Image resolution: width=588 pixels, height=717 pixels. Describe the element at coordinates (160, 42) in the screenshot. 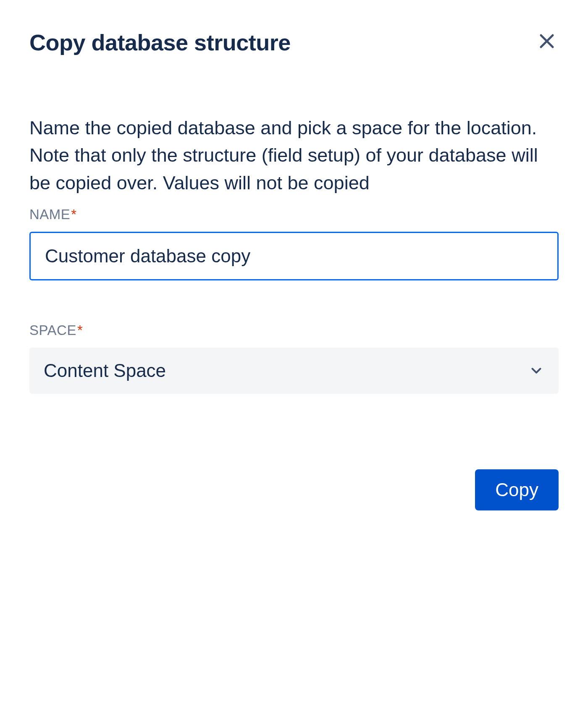

I see `dialog-title: Copy database structure` at that location.